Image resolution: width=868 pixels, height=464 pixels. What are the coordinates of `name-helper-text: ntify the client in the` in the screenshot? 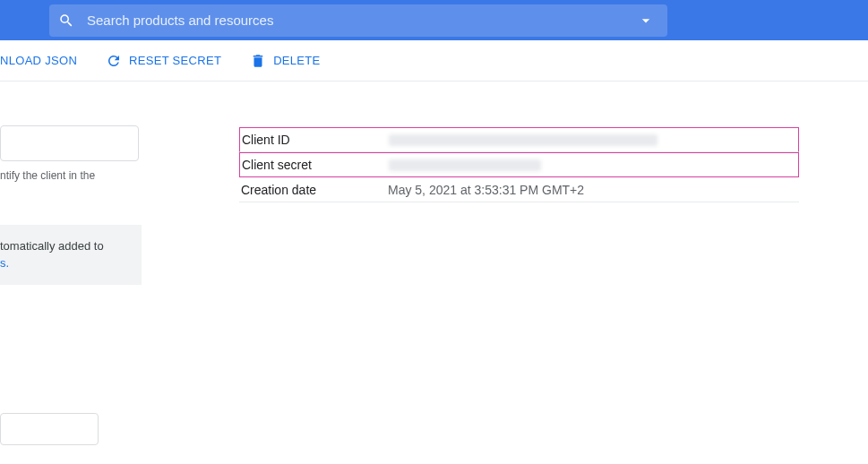 It's located at (72, 176).